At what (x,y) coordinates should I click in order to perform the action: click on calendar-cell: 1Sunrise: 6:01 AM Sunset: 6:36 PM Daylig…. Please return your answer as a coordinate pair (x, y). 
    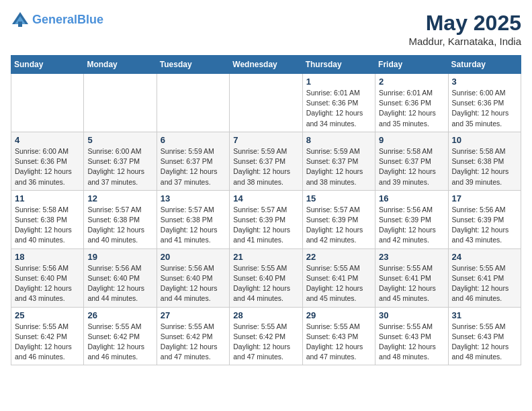
    Looking at the image, I should click on (339, 103).